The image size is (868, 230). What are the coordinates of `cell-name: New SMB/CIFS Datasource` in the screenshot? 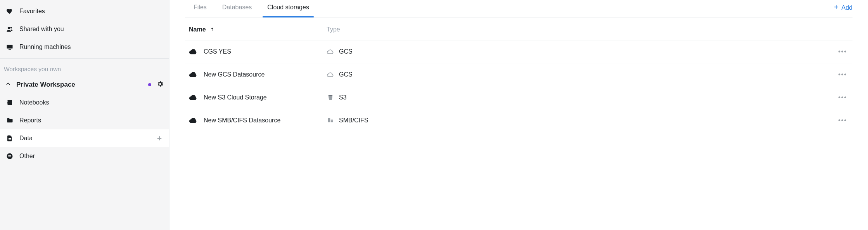 It's located at (258, 120).